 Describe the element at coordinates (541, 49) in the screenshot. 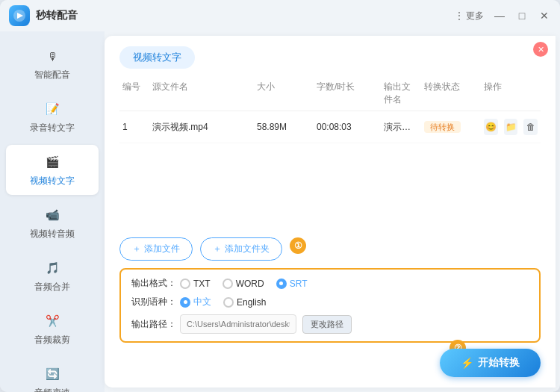

I see `content-close-button: ✕` at that location.